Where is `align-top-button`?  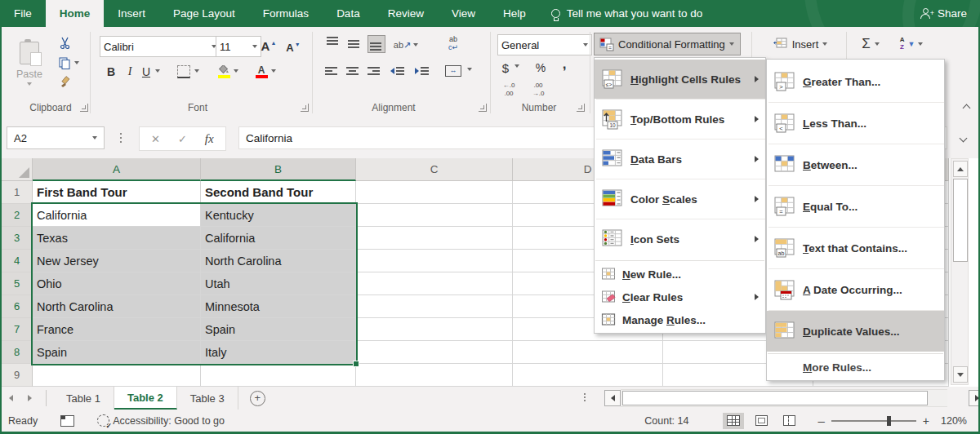
align-top-button is located at coordinates (334, 44).